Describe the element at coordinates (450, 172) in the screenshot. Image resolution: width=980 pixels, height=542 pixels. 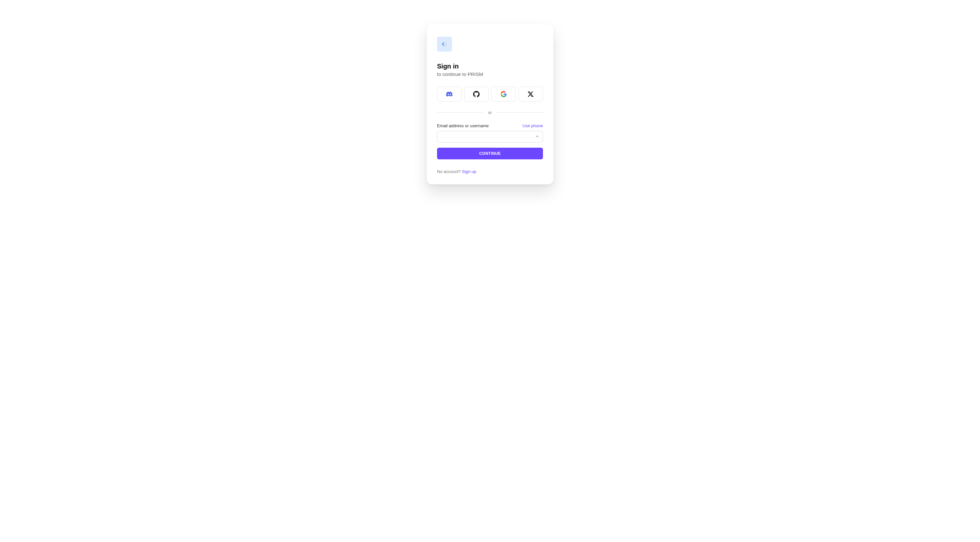
I see `no-account-text: No account?` at that location.